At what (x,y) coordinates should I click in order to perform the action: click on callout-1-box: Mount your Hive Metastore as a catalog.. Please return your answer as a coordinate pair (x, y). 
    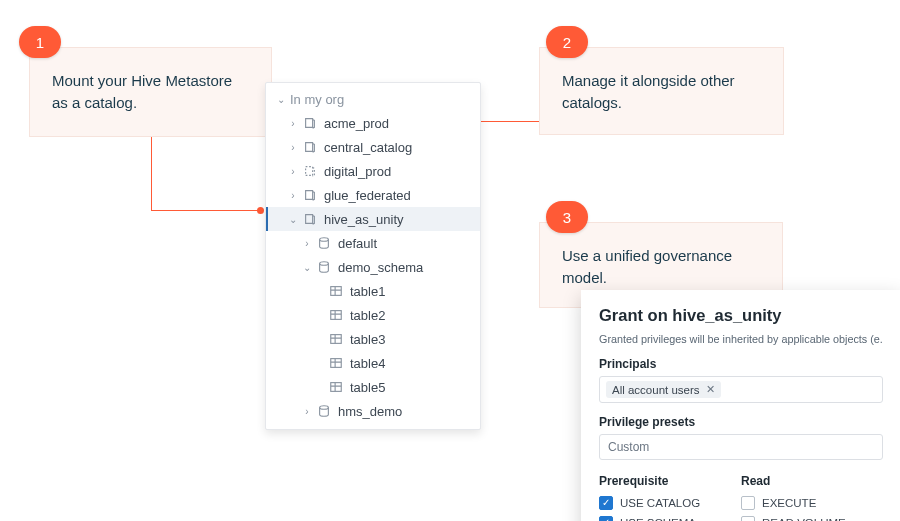
    Looking at the image, I should click on (150, 92).